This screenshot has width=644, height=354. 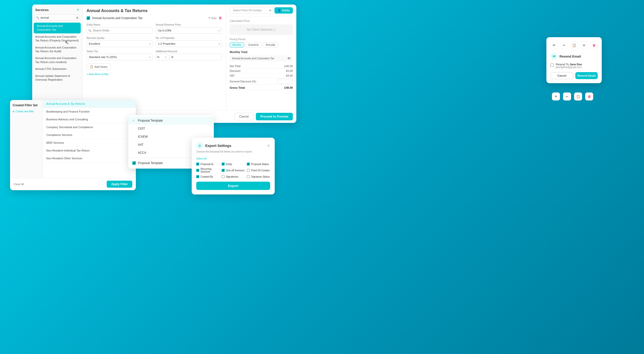 I want to click on filter-item-7: Non-Resident Other Services, so click(x=89, y=158).